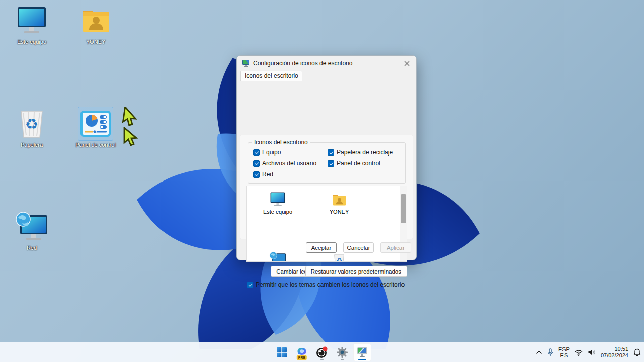 This screenshot has height=362, width=644. Describe the element at coordinates (328, 163) in the screenshot. I see `checkbox-grid: Equipo Papelera de reciclaje Archivos de…` at that location.